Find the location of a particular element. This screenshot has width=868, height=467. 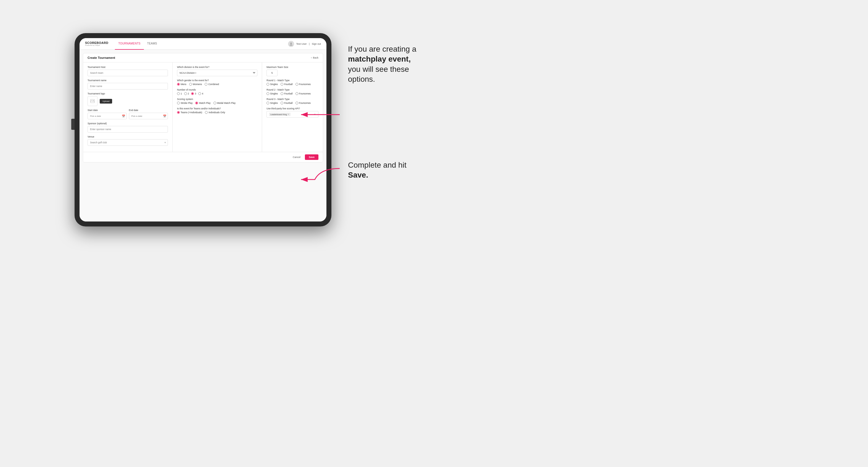

scoring-group: Scoring system Stroke Play Match Play is located at coordinates (217, 101).